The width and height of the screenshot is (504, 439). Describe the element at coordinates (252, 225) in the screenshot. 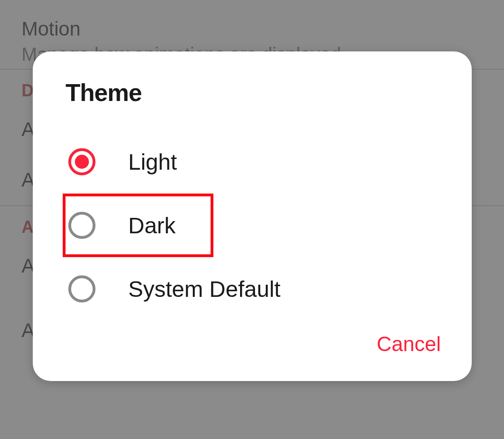

I see `radio-option-dark: Dark` at that location.